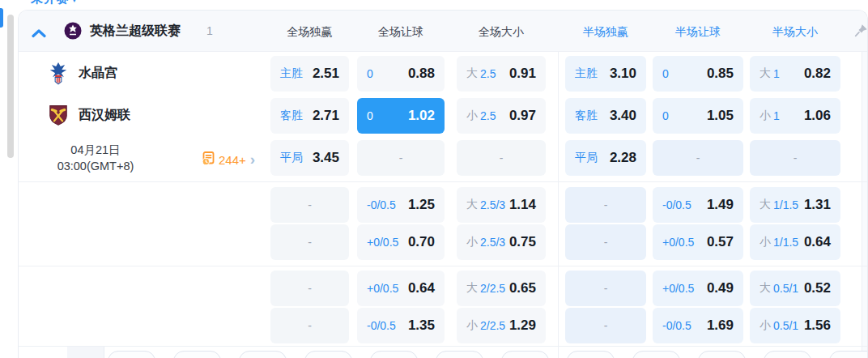  I want to click on match-datetime: 04月21日 03:00(GMT+8), so click(96, 158).